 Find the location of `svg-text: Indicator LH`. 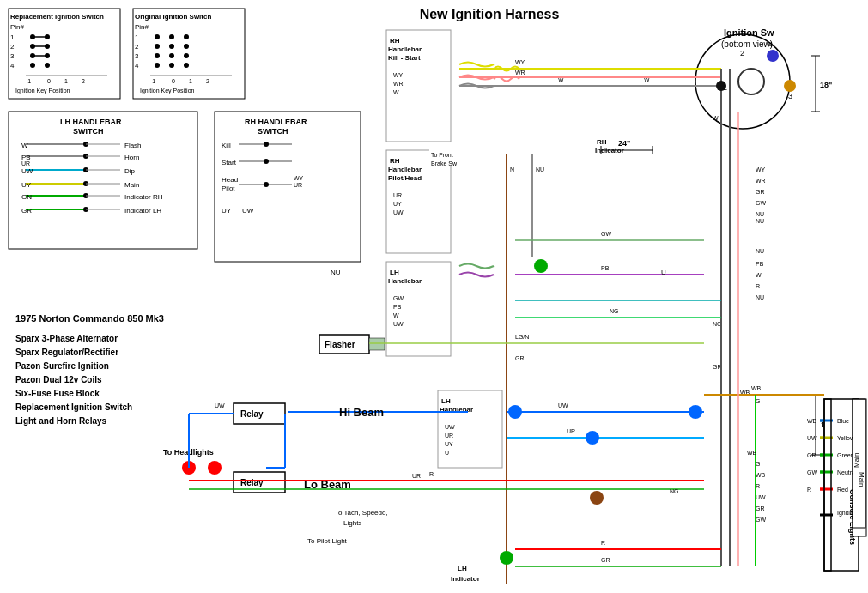

svg-text: Indicator LH is located at coordinates (143, 211).